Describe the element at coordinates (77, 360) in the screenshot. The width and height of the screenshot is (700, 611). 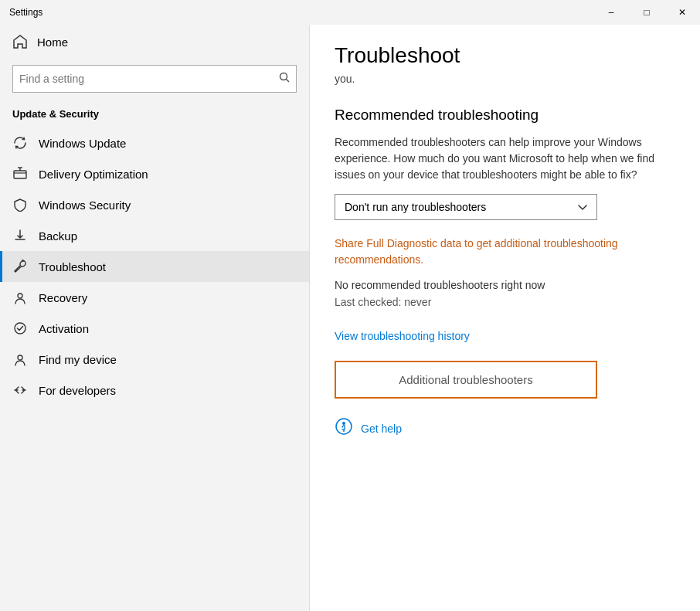
I see `nav-label-find-my-device: Find my device` at that location.